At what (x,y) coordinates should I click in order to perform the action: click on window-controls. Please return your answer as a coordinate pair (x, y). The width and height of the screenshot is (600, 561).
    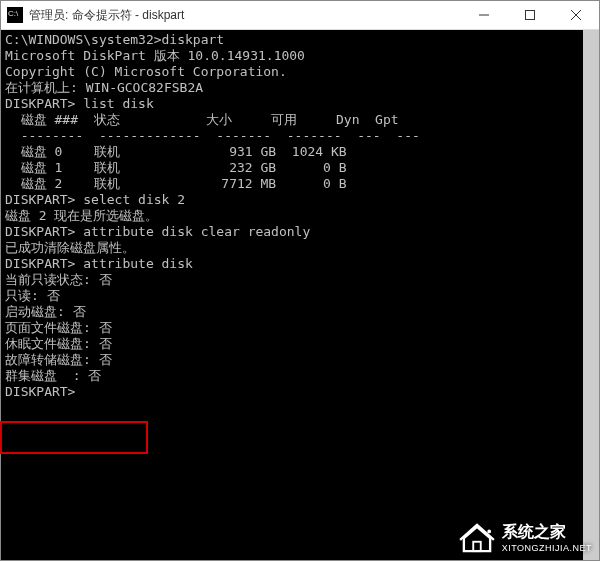
    Looking at the image, I should click on (530, 15).